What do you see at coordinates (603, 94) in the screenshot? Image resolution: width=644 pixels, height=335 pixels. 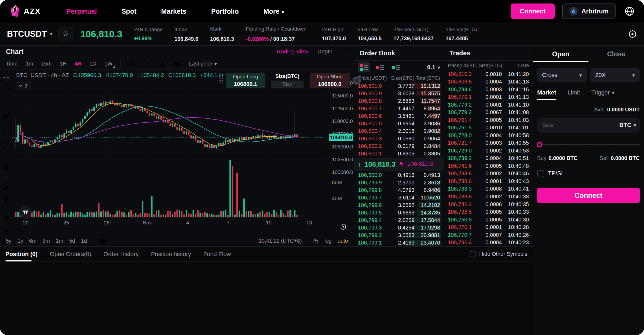 I see `tab-trigger: Trigger▾` at bounding box center [603, 94].